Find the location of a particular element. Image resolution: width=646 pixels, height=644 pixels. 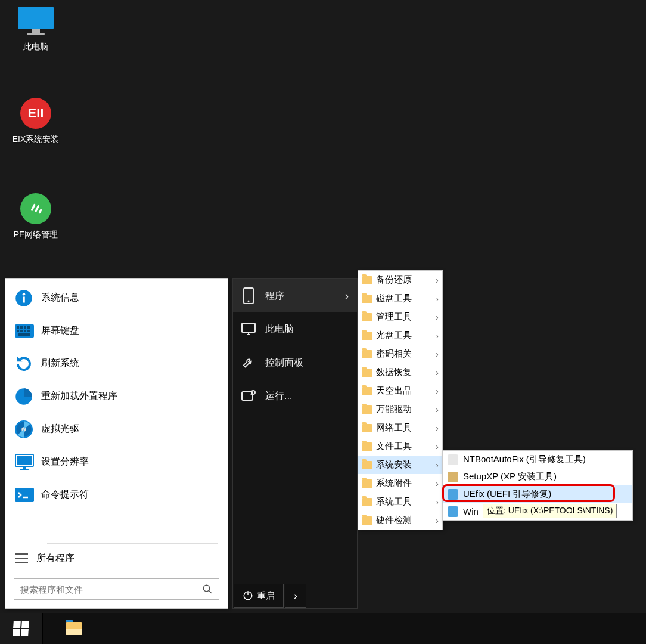

start-item-label: 重新加载外置程序 is located at coordinates (79, 396).